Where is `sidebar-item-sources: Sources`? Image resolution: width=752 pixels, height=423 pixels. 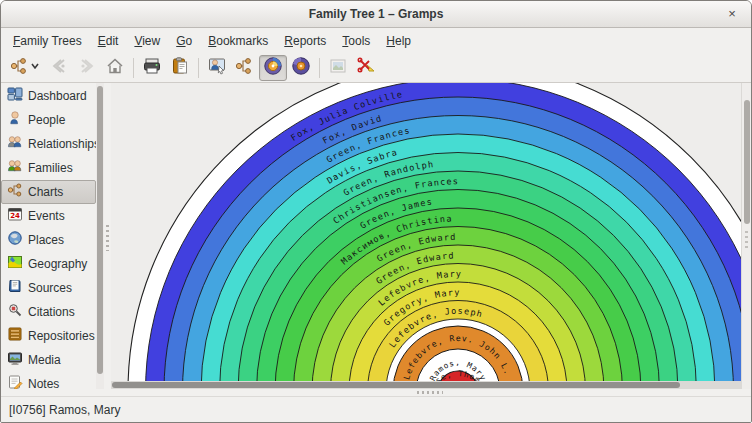 sidebar-item-sources: Sources is located at coordinates (48, 288).